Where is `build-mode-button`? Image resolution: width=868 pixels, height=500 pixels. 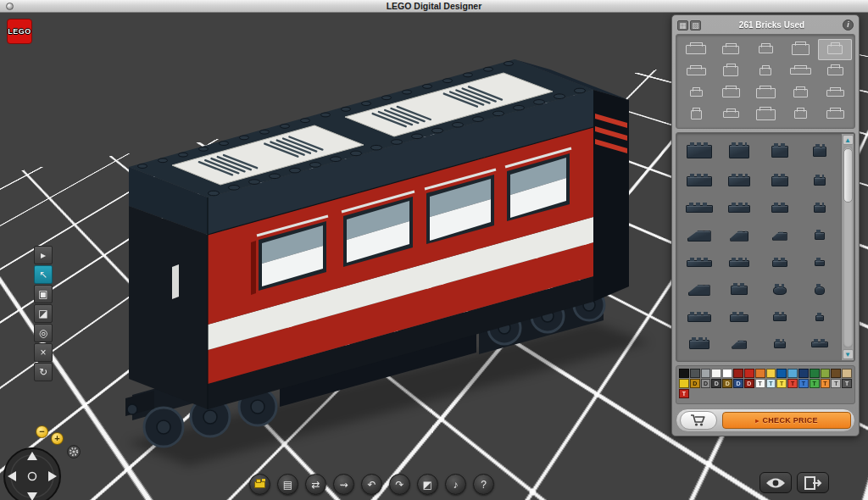
build-mode-button is located at coordinates (259, 485).